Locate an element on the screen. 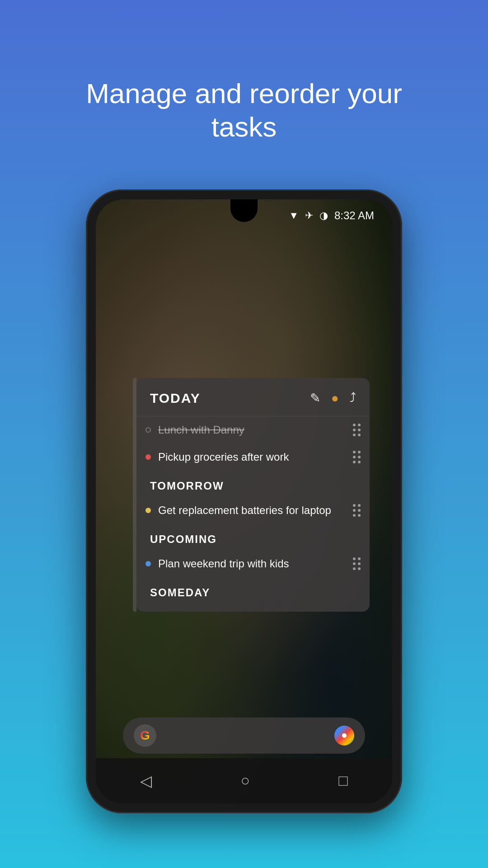 The height and width of the screenshot is (868, 488). task-item: Lunch with Danny is located at coordinates (253, 430).